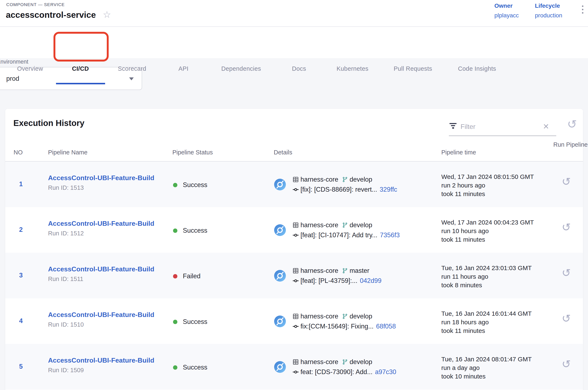 The height and width of the screenshot is (390, 588). What do you see at coordinates (390, 235) in the screenshot?
I see `commit-hash-link: 7356f3` at bounding box center [390, 235].